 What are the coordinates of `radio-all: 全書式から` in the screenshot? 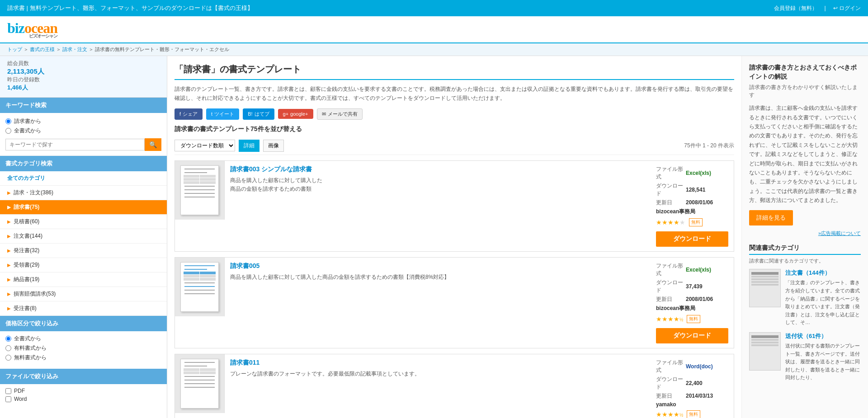 It's located at (83, 131).